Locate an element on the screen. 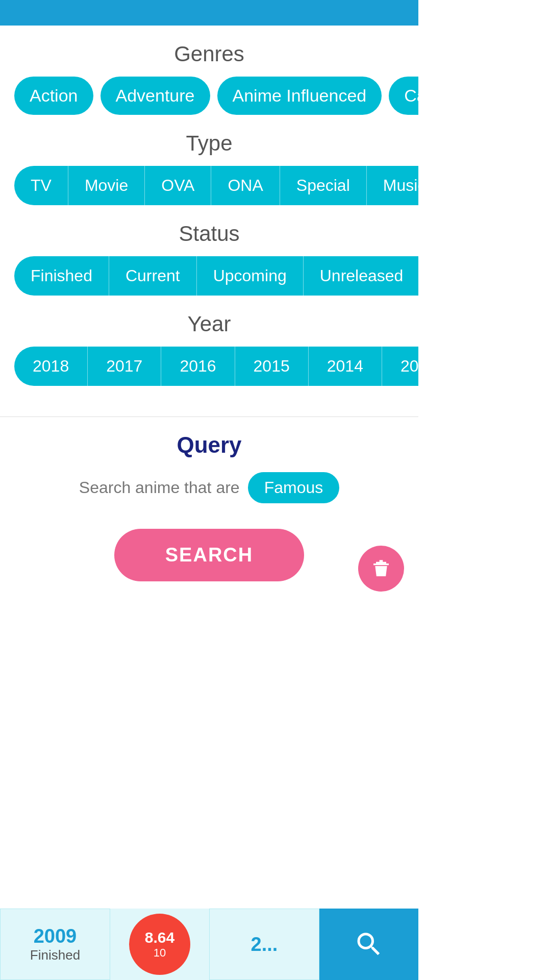 The image size is (551, 980). type-ova: OVA is located at coordinates (178, 186).